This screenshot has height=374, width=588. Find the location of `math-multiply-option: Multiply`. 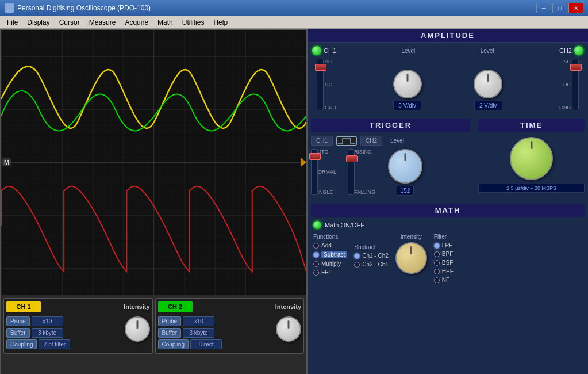

math-multiply-option: Multiply is located at coordinates (330, 264).